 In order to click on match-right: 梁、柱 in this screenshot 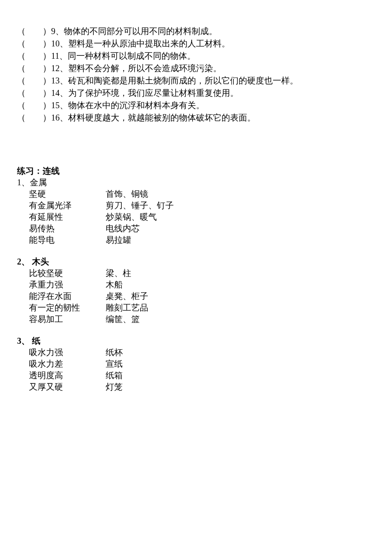, I will do `click(118, 273)`.